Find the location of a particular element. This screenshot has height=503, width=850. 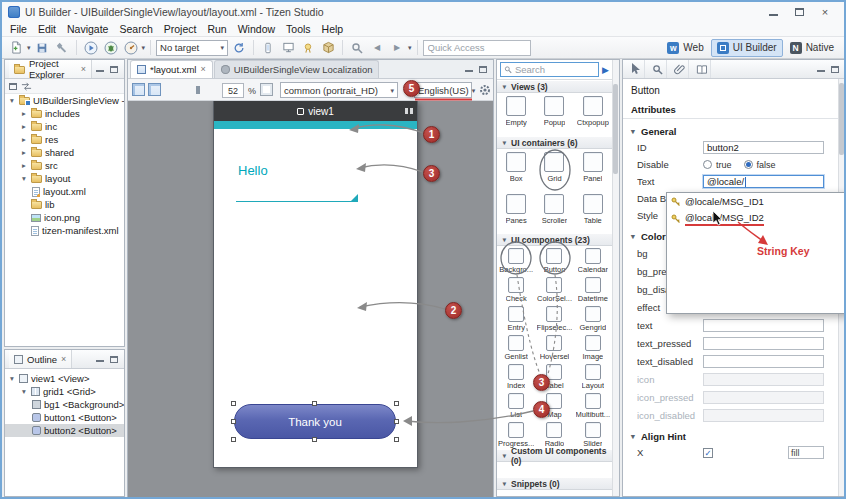

run-dropdown-icon: ▾ is located at coordinates (144, 48).